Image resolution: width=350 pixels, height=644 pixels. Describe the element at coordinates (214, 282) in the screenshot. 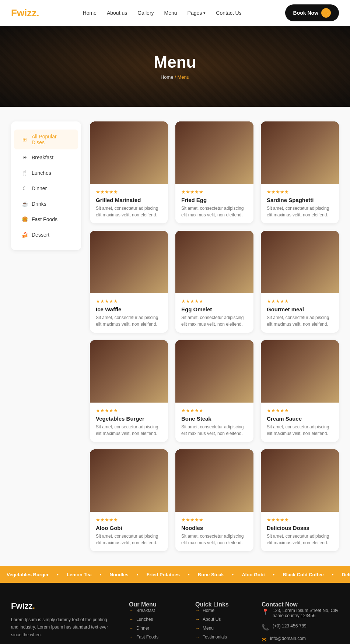

I see `food-card: ★★★★★ Egg Omelet Sit amet, consectetur a…` at that location.